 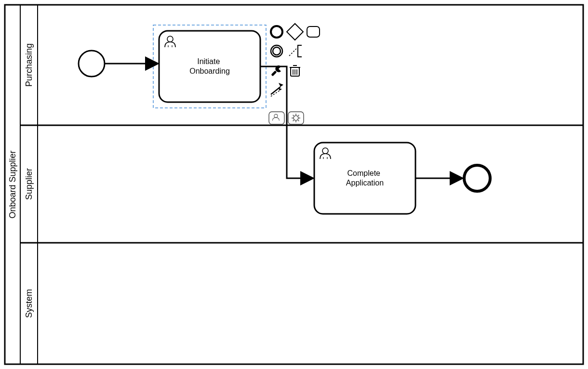 I want to click on lane-label-system: System, so click(x=29, y=303).